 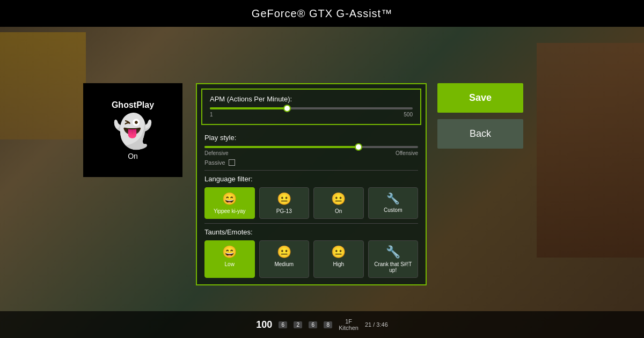 What do you see at coordinates (284, 259) in the screenshot?
I see `taunt-medium: 😐 Medium` at bounding box center [284, 259].